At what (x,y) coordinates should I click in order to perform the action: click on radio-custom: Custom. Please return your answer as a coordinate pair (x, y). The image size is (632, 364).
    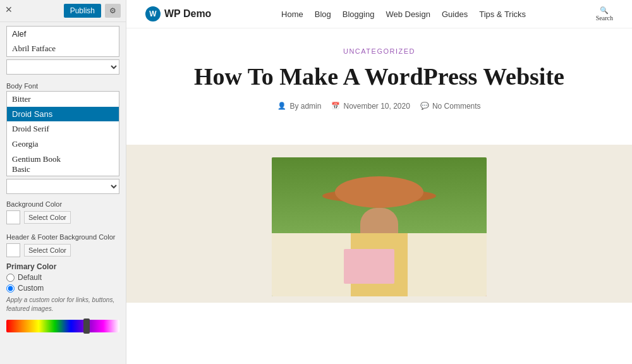
    Looking at the image, I should click on (63, 288).